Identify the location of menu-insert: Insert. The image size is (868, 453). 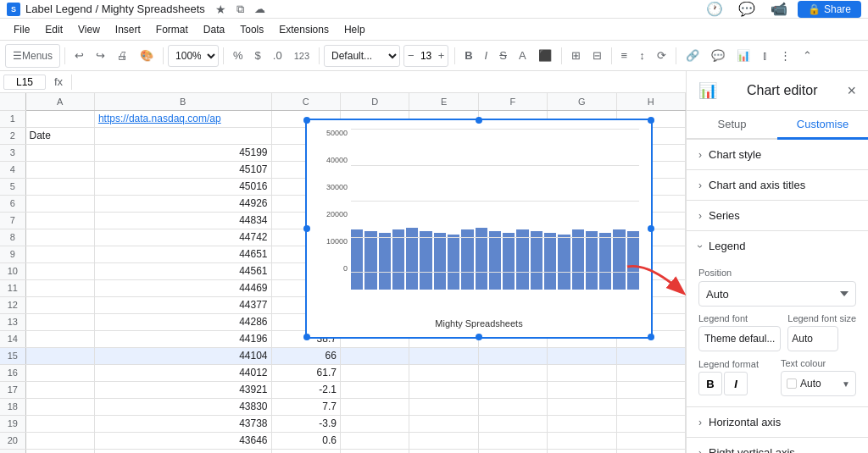
(128, 30).